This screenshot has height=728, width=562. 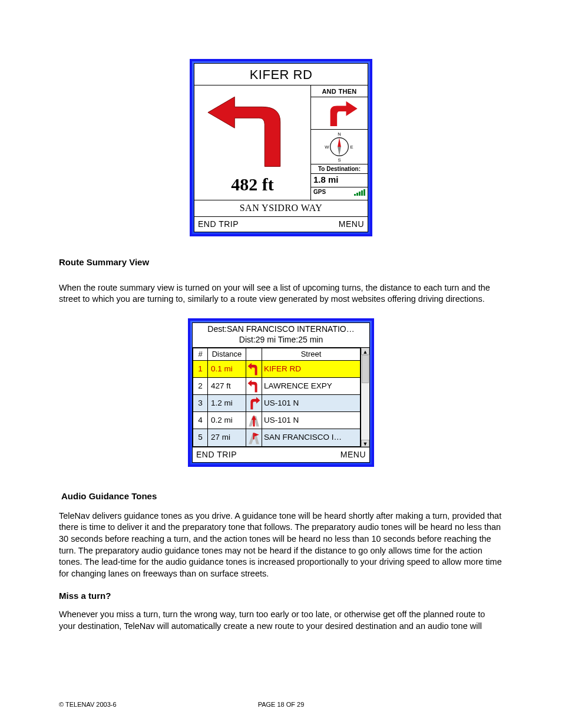 I want to click on row-number: 1, so click(x=200, y=369).